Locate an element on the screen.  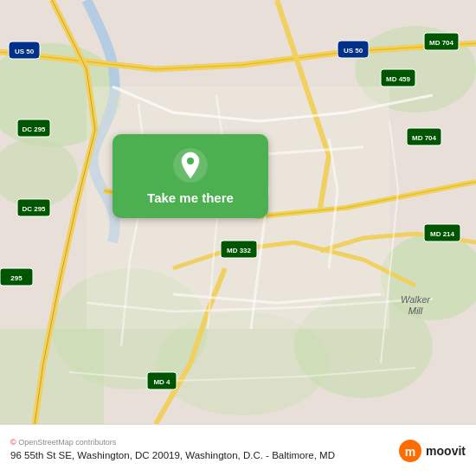
moovit-logo: m moovit is located at coordinates (432, 451).